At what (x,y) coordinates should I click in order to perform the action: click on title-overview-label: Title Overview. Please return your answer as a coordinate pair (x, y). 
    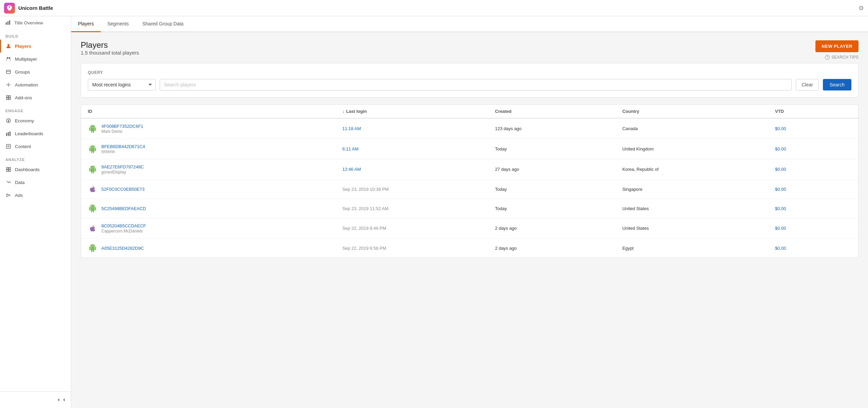
    Looking at the image, I should click on (28, 23).